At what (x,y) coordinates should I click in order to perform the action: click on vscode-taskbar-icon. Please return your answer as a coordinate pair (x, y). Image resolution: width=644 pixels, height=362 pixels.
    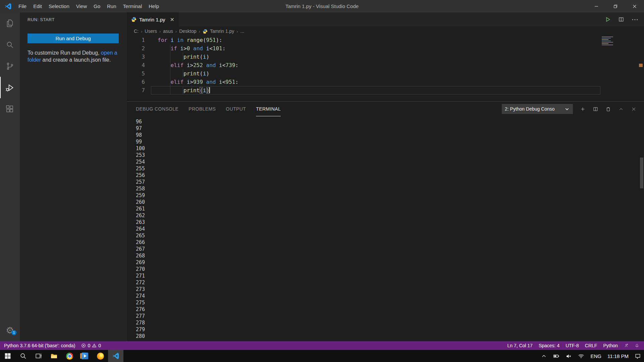
    Looking at the image, I should click on (116, 356).